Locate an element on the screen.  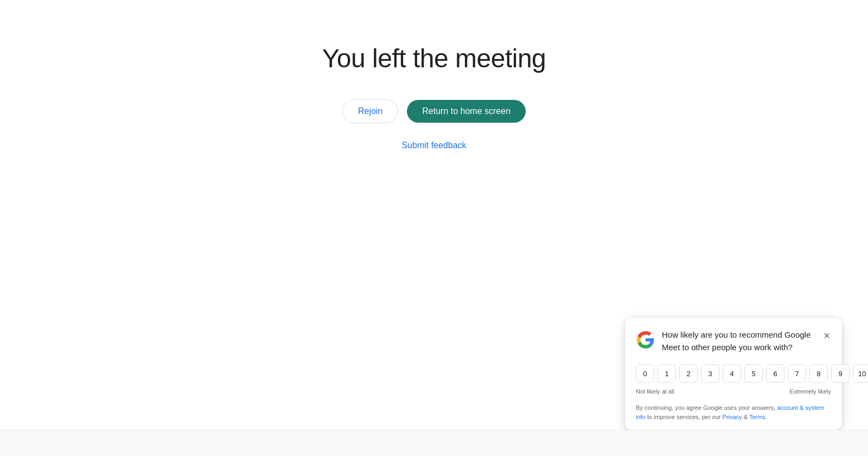
rating-button-3: 3 is located at coordinates (710, 373).